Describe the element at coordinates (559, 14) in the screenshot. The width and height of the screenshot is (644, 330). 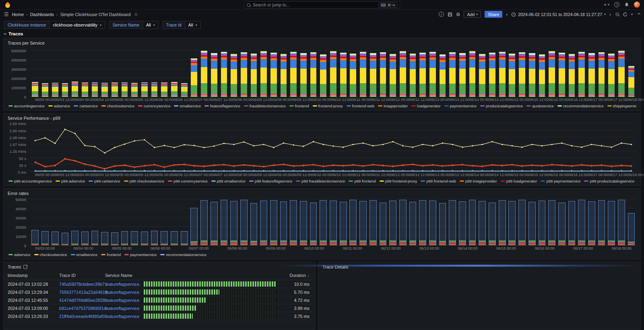
I see `time-range-picker: 2024-06-02 12:01:51 to 2024-06-18 11:27:…` at that location.